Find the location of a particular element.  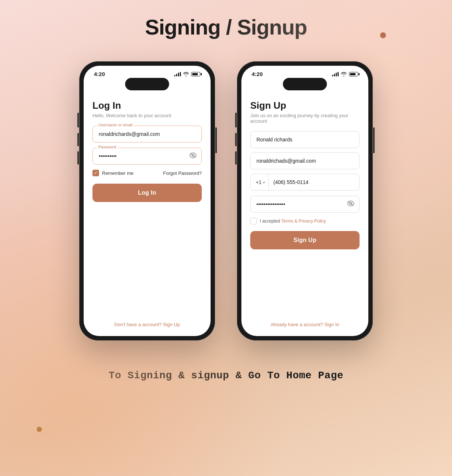

username-input is located at coordinates (147, 134).